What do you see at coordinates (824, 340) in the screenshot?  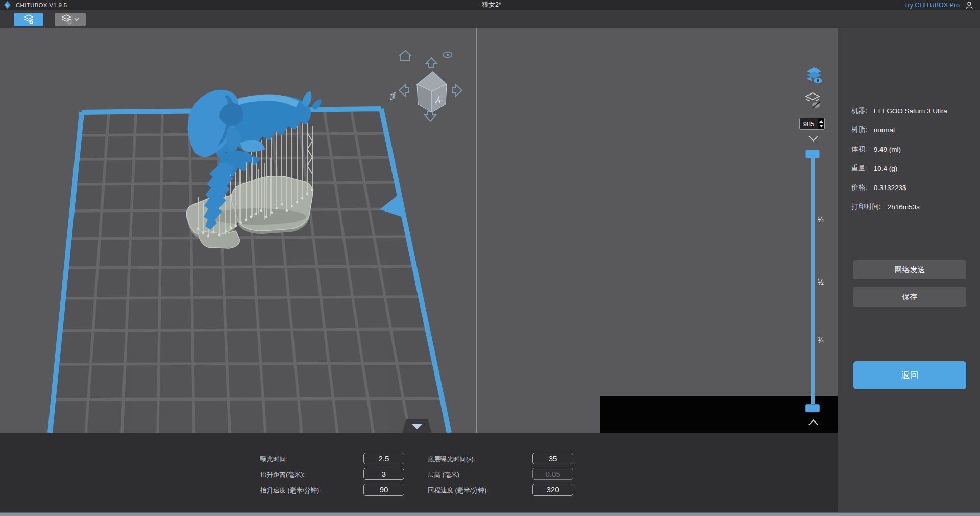 I see `slider-mark-three-quarter: ¾` at bounding box center [824, 340].